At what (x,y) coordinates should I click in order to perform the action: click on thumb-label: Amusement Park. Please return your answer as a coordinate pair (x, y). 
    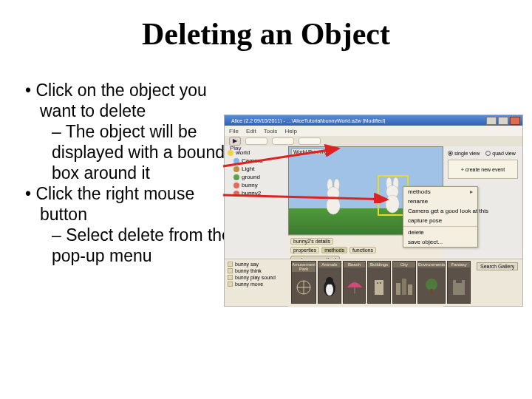
    Looking at the image, I should click on (304, 267).